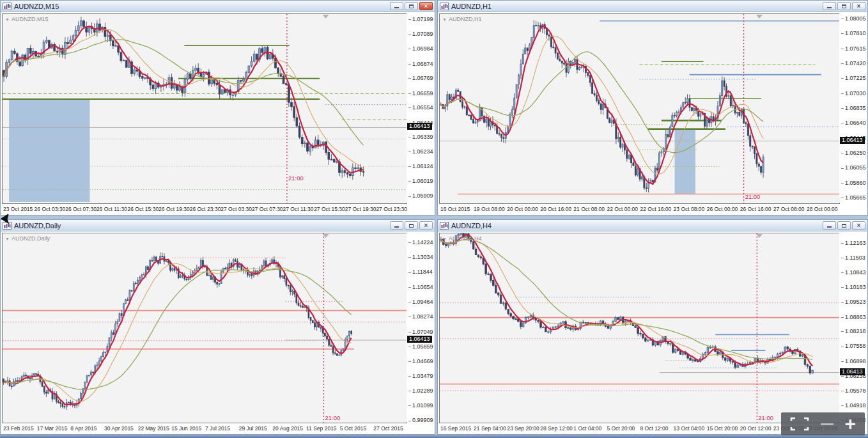 The width and height of the screenshot is (868, 438). What do you see at coordinates (202, 226) in the screenshot?
I see `window-title: AUDNZD,Daily` at bounding box center [202, 226].